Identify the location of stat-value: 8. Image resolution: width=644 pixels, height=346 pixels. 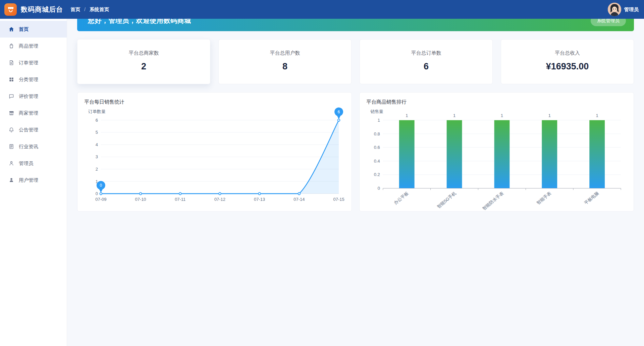
(285, 66).